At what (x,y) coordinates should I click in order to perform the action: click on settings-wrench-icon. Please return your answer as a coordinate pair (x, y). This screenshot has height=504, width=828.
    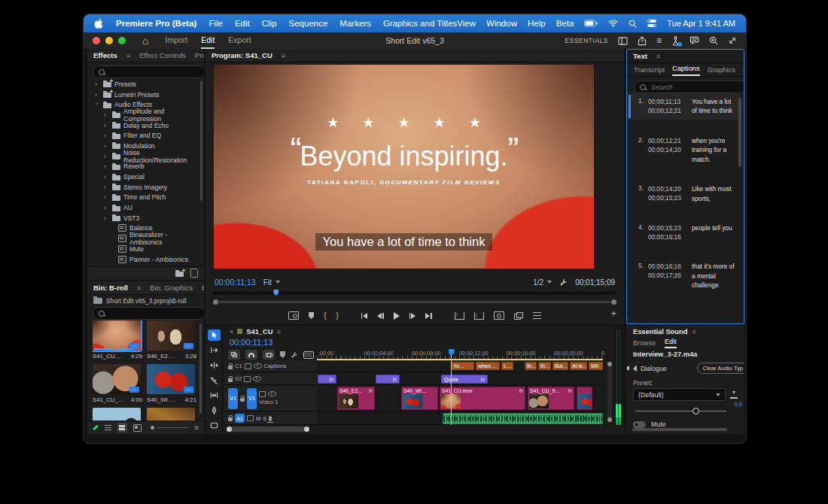
    Looking at the image, I should click on (563, 283).